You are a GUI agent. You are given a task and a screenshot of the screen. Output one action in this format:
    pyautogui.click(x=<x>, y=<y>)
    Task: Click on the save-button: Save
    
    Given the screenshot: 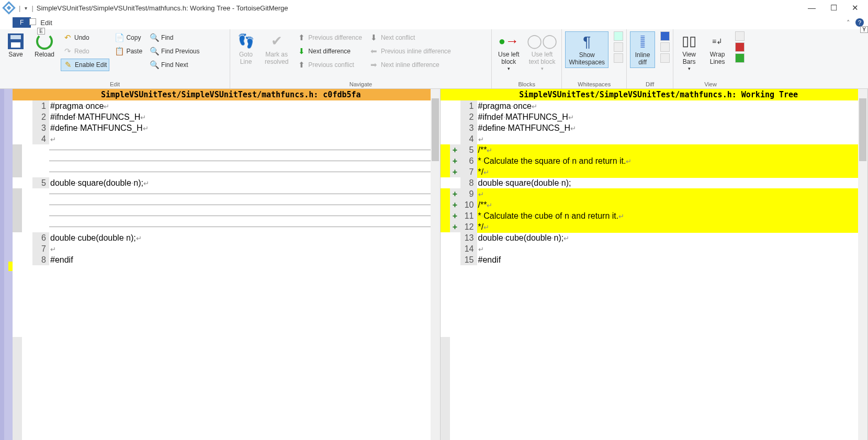 What is the action you would take?
    pyautogui.click(x=16, y=46)
    